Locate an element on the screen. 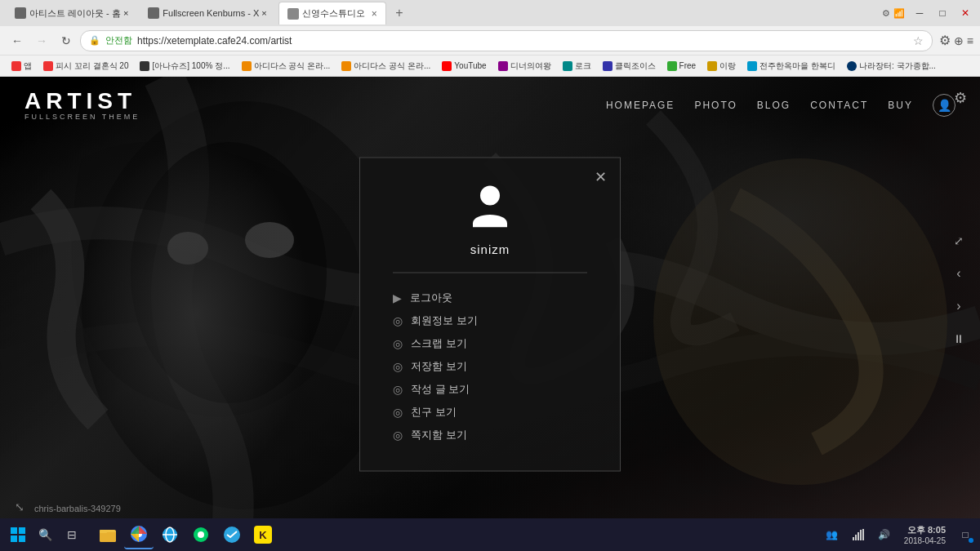 This screenshot has height=551, width=980. slide-controls: ⤢ ‹ › ⏸ is located at coordinates (959, 290).